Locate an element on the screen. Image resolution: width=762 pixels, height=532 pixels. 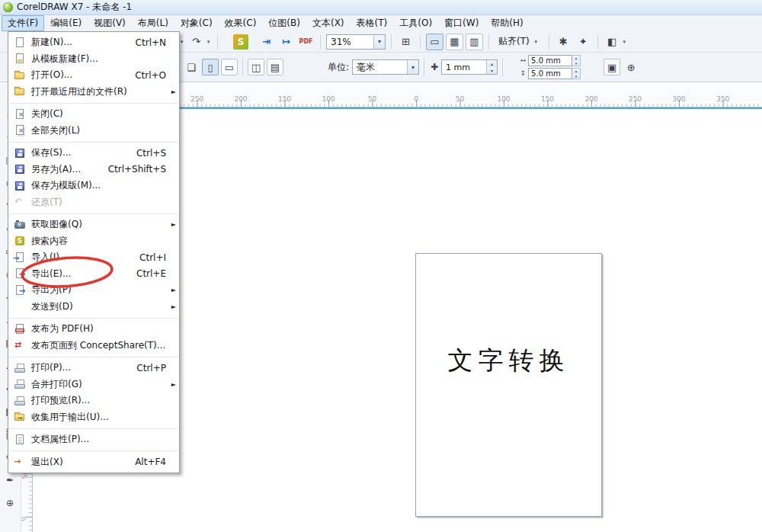
circle-plus-icon: ⊕ is located at coordinates (631, 67).